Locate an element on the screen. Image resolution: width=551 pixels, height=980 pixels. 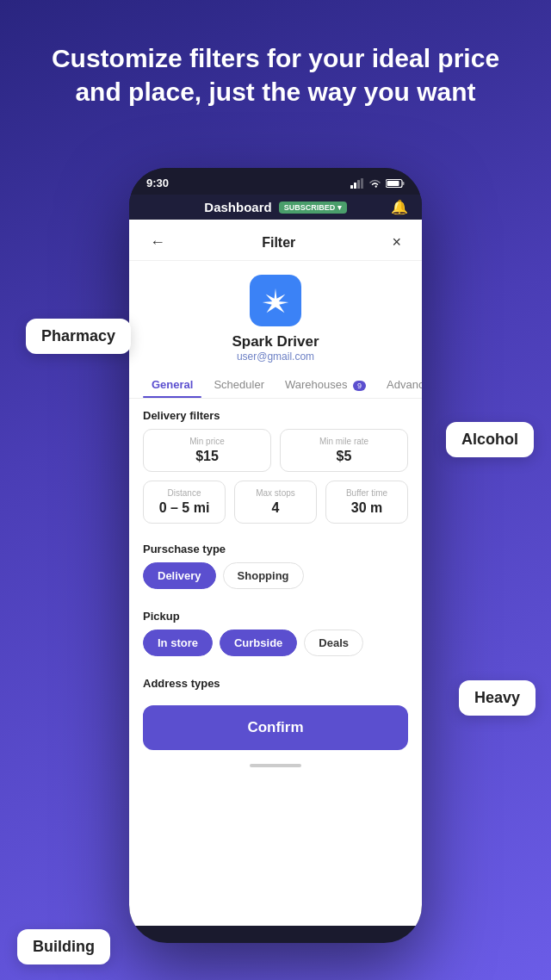
pickup-title: Pickup is located at coordinates (276, 615).